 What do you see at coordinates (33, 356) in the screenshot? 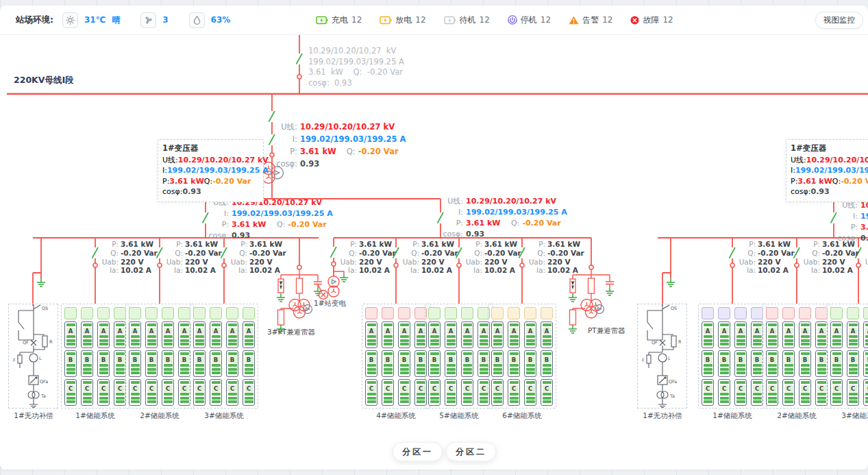
I see `compensation-schematic: QSQFRFLQFaTa` at bounding box center [33, 356].